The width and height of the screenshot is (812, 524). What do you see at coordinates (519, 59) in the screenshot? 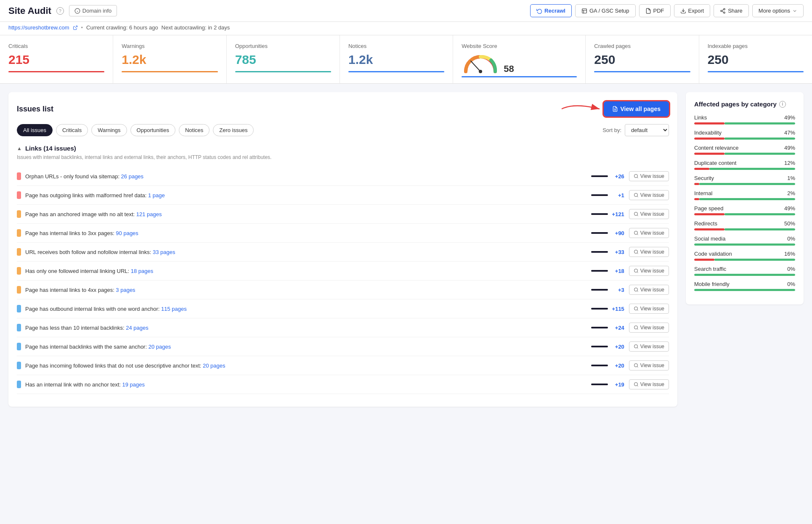
I see `website-score-card: Website Score 58` at bounding box center [519, 59].